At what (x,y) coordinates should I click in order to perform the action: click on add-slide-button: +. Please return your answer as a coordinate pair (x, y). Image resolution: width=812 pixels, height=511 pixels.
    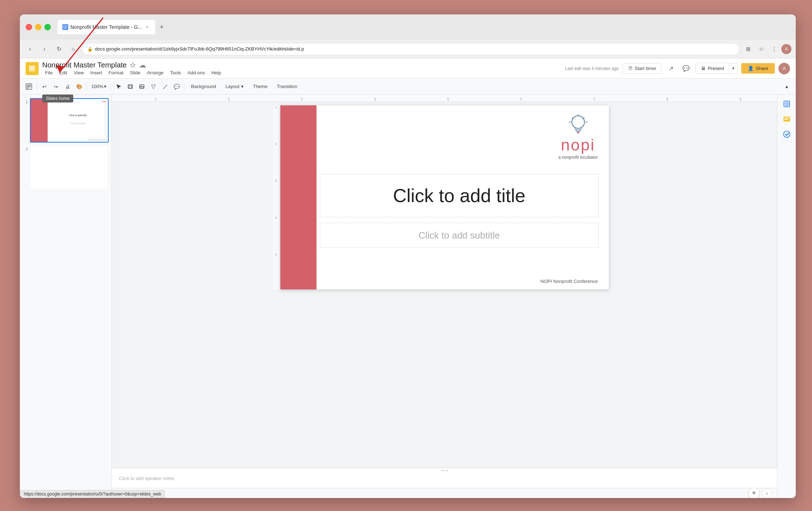
    Looking at the image, I should click on (754, 493).